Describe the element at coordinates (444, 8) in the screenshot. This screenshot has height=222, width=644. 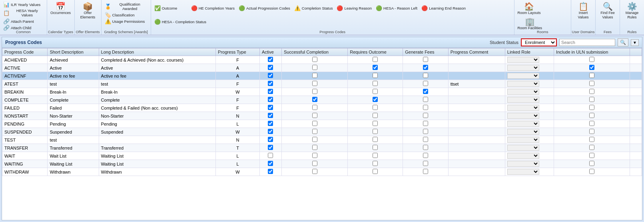
I see `learning-end-btn: 🔴 Learning End Reason` at that location.